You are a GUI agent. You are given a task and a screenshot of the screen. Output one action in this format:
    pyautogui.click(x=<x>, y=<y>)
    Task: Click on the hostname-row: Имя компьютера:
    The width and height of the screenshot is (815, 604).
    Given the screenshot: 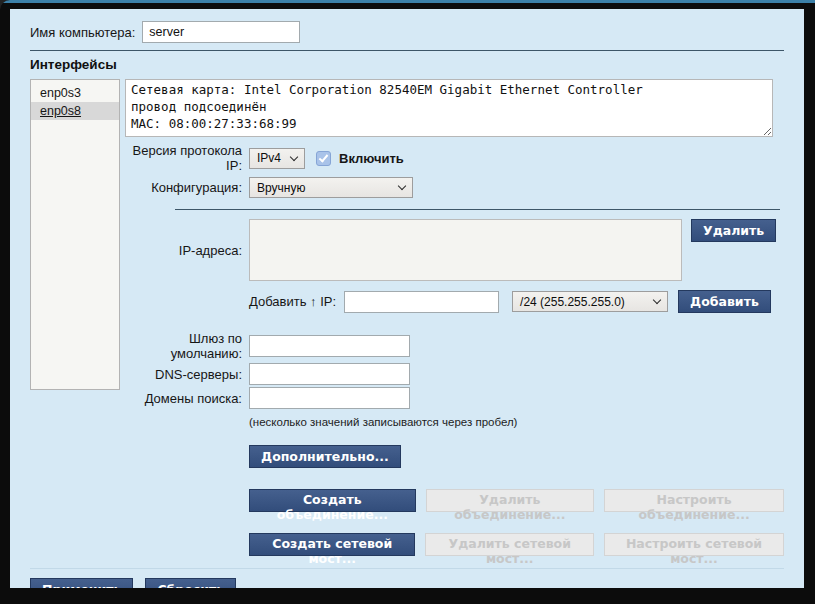 What is the action you would take?
    pyautogui.click(x=407, y=32)
    